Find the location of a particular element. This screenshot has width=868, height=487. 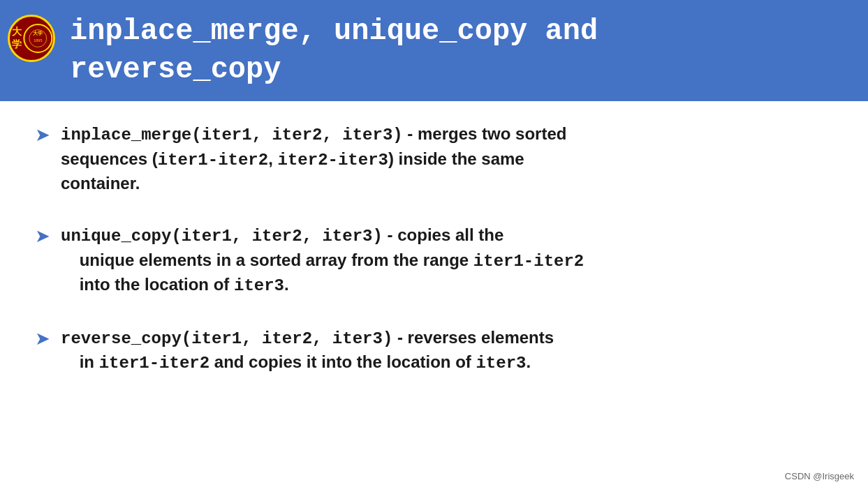

logo-area: 大学 1895 is located at coordinates (31, 38).